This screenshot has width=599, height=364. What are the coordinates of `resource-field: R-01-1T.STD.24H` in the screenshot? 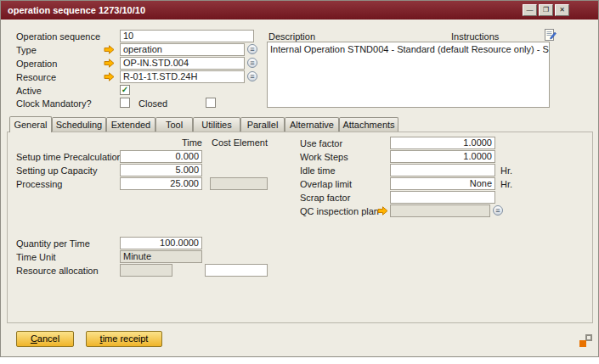 It's located at (182, 76).